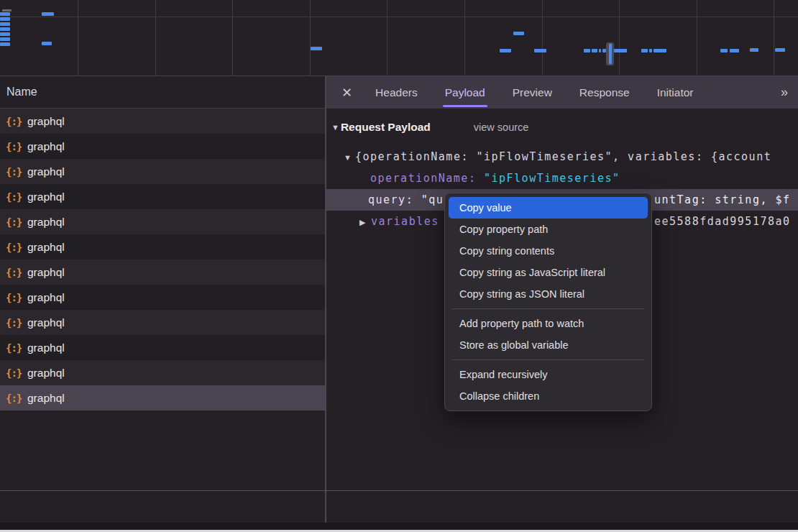 This screenshot has width=798, height=532. What do you see at coordinates (391, 200) in the screenshot?
I see `query-key: query:` at bounding box center [391, 200].